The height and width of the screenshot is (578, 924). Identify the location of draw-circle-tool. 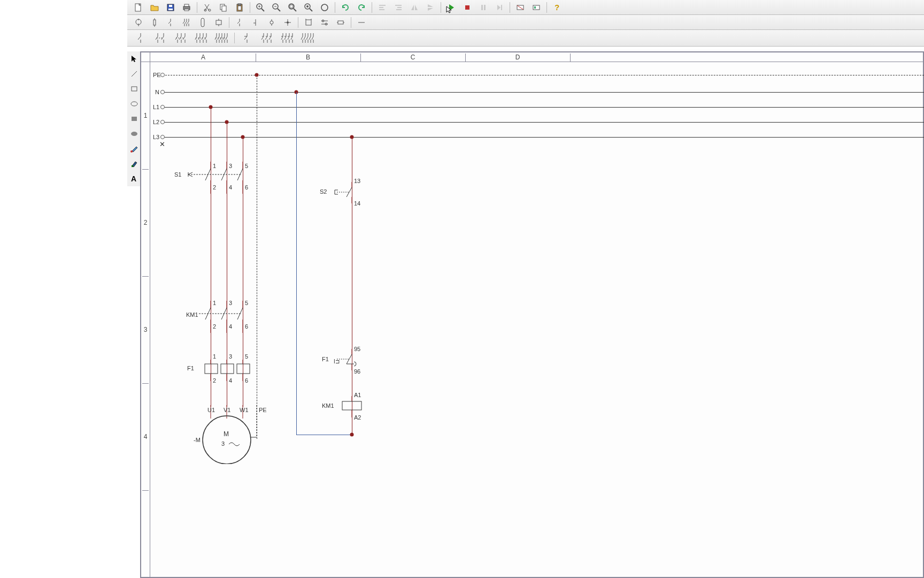
(134, 104).